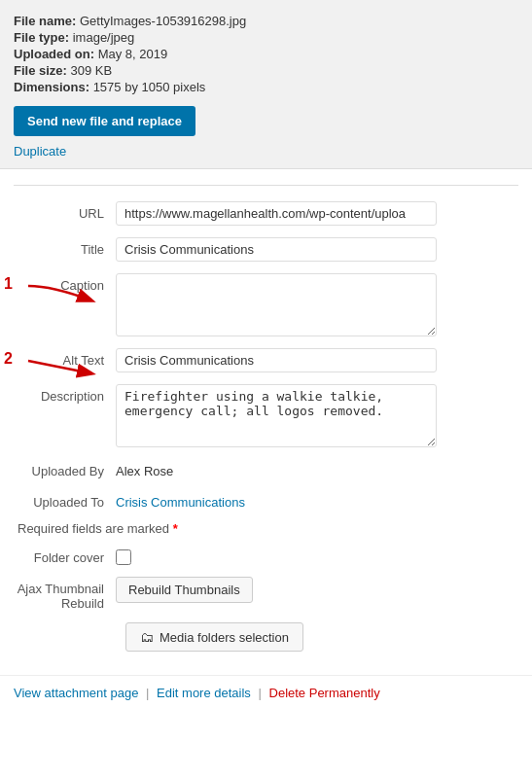 The image size is (532, 778). Describe the element at coordinates (147, 637) in the screenshot. I see `folder-icon: 🗂` at that location.